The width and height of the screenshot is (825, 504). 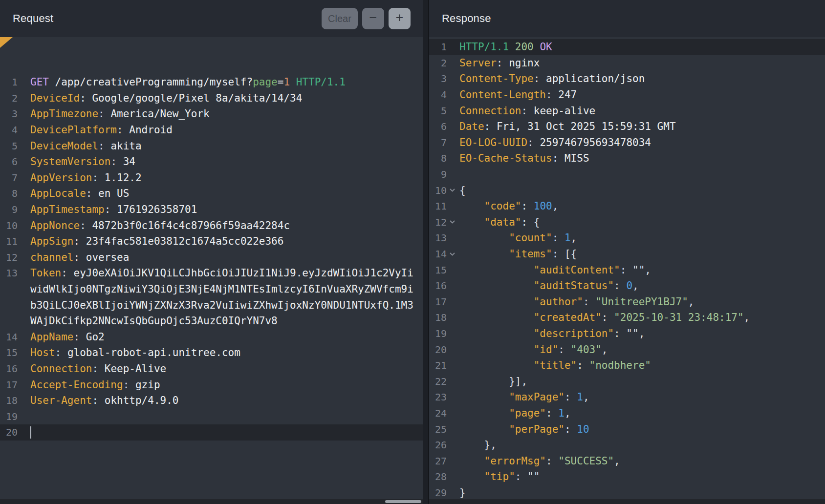 I want to click on code-line: 21 "title": "nodbhere", so click(x=627, y=365).